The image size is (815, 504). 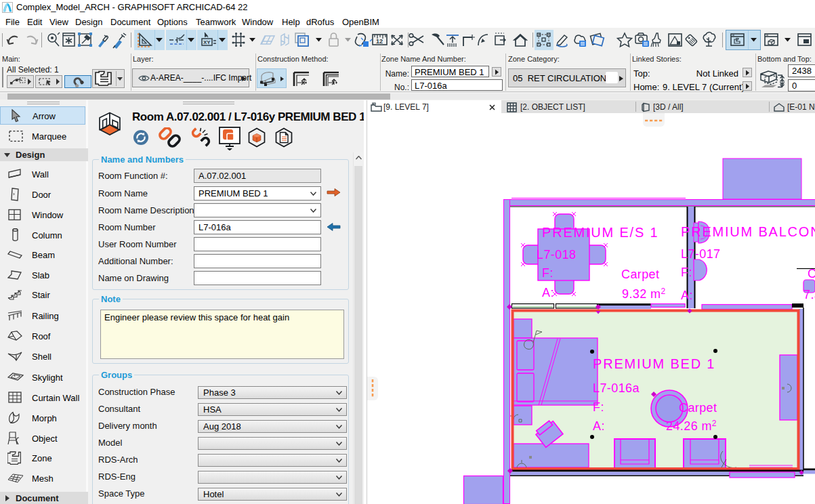 What do you see at coordinates (701, 254) in the screenshot?
I see `svg-text: L7-017` at bounding box center [701, 254].